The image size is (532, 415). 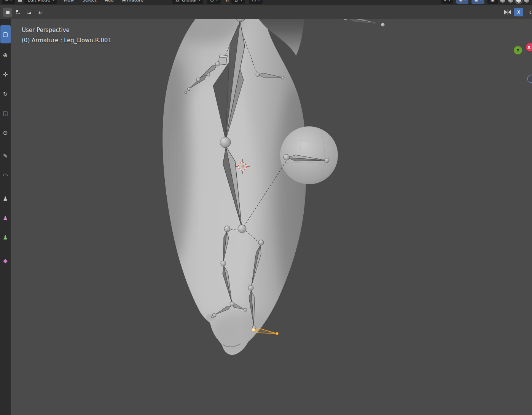 I want to click on select-mode-set, so click(x=8, y=12).